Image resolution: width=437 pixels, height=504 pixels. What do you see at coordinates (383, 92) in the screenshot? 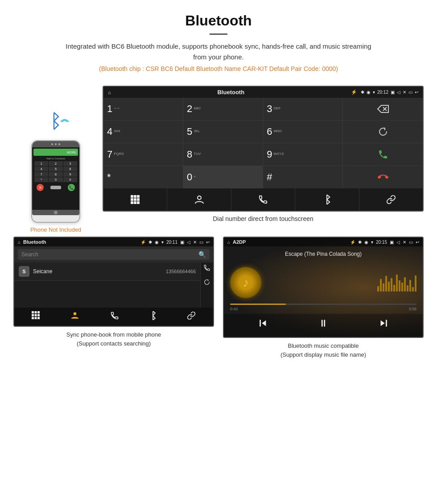
I see `time-display: 20:12` at bounding box center [383, 92].